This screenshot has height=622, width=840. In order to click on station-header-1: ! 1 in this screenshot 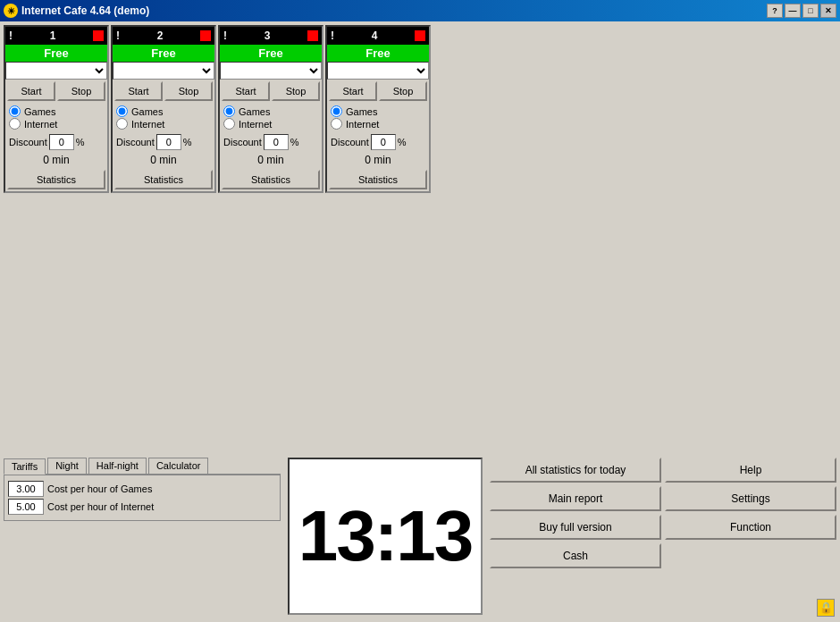, I will do `click(56, 36)`.